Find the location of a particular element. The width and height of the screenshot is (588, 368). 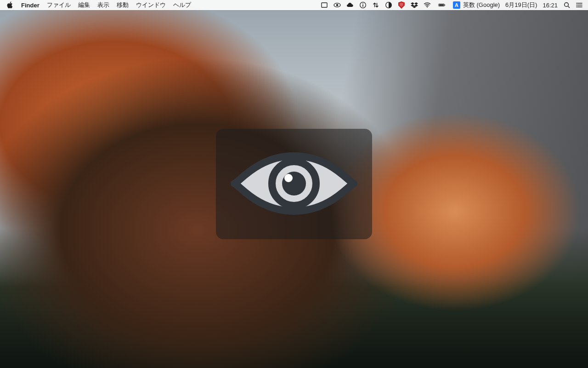

sight-overlay-panel is located at coordinates (294, 184).